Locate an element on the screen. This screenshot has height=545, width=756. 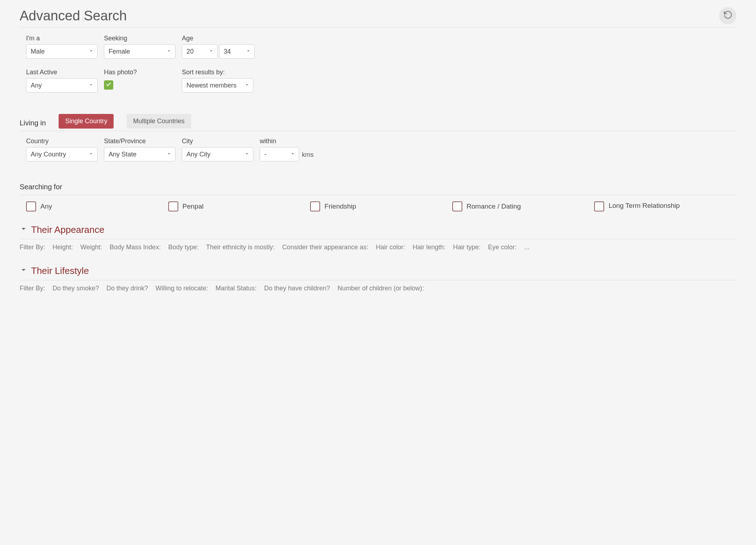
state-label: State/Province is located at coordinates (140, 141).